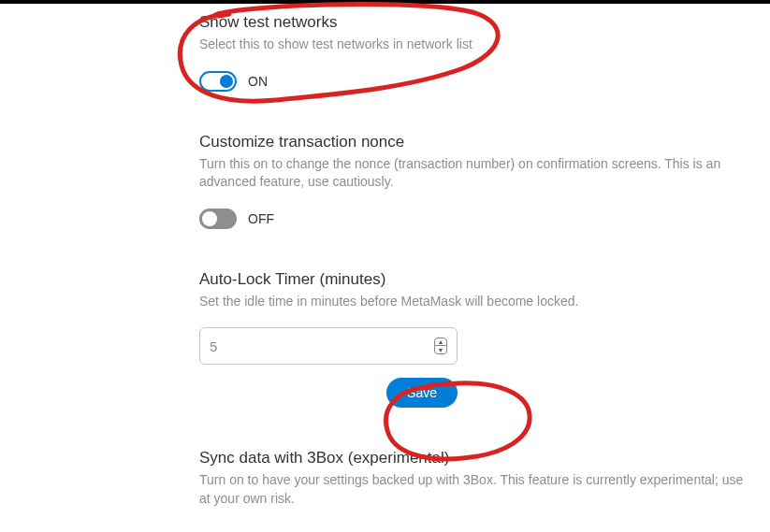 Image resolution: width=770 pixels, height=532 pixels. I want to click on setting-show-test-networks: Show test networks Select this to show t…, so click(475, 52).